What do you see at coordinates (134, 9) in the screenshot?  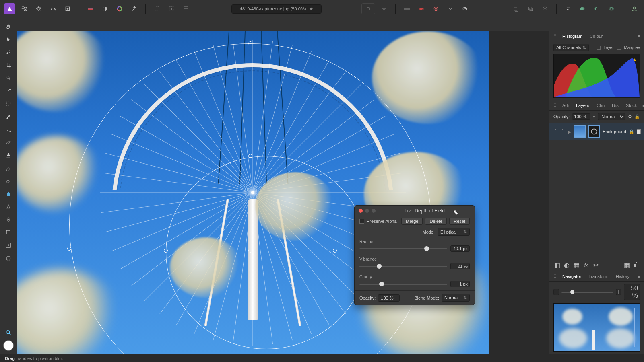 I see `auto-button` at bounding box center [134, 9].